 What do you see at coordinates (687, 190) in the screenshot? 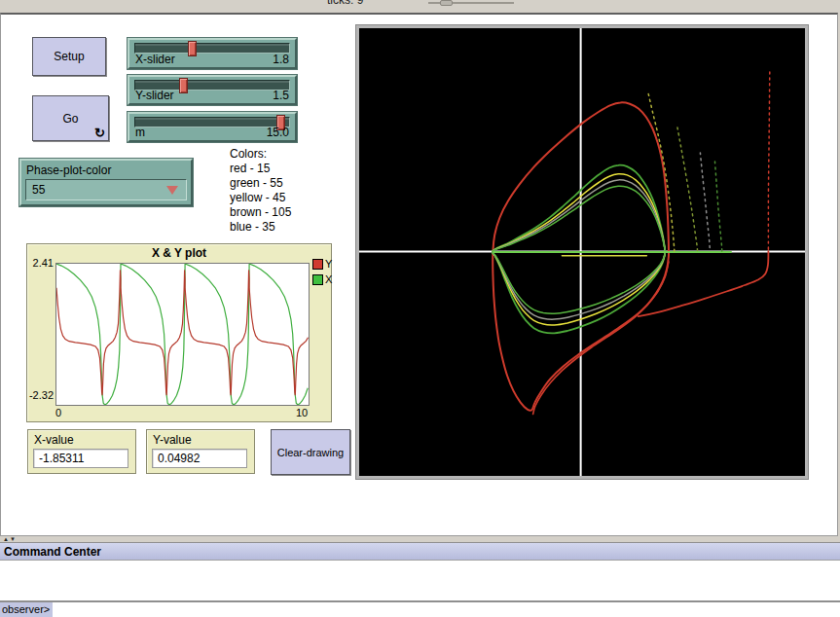
I see `phase-curve-olive-dotted-transient` at bounding box center [687, 190].